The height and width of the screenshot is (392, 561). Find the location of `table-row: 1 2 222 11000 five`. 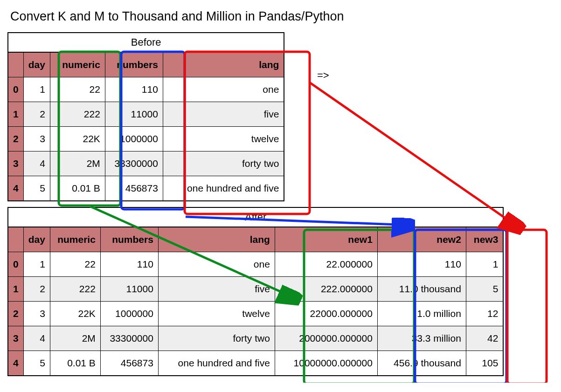

table-row: 1 2 222 11000 five is located at coordinates (146, 115).